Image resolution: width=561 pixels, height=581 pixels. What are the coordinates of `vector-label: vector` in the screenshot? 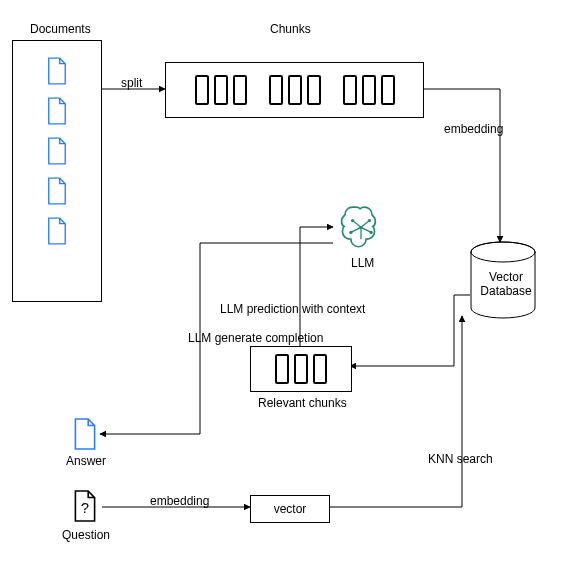 It's located at (290, 509).